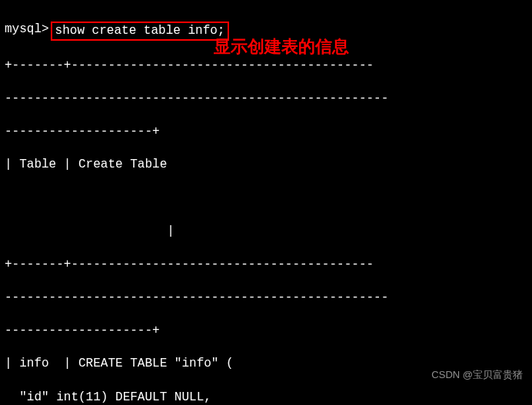 Image resolution: width=532 pixels, height=405 pixels. What do you see at coordinates (268, 397) in the screenshot?
I see `column-def-id: "id" int(11) DEFAULT NULL,` at bounding box center [268, 397].